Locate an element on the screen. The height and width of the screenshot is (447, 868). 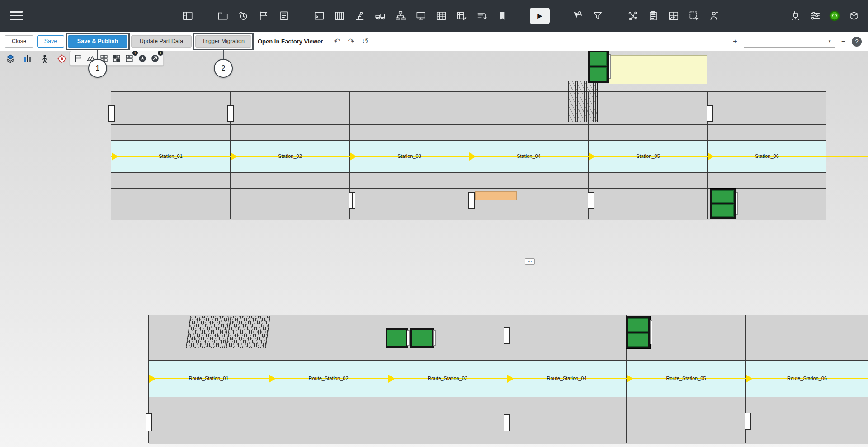
grid-fill-icon is located at coordinates (117, 58).